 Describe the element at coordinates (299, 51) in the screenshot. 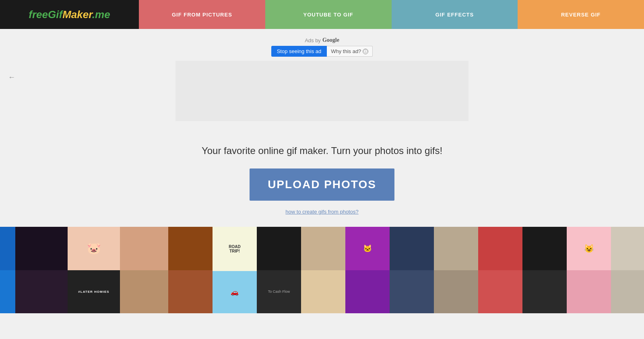

I see `stop-seeing-ad-button: Stop seeing this ad` at that location.